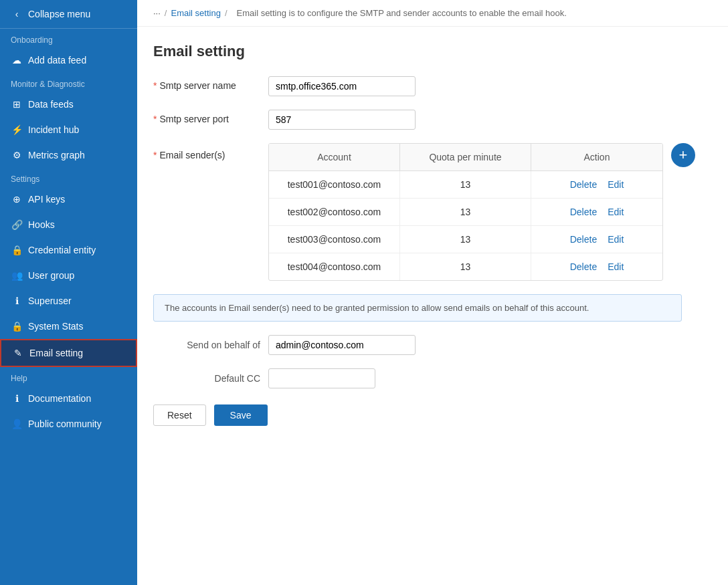  I want to click on smtp-server-port-row: * Smtp server port, so click(432, 120).